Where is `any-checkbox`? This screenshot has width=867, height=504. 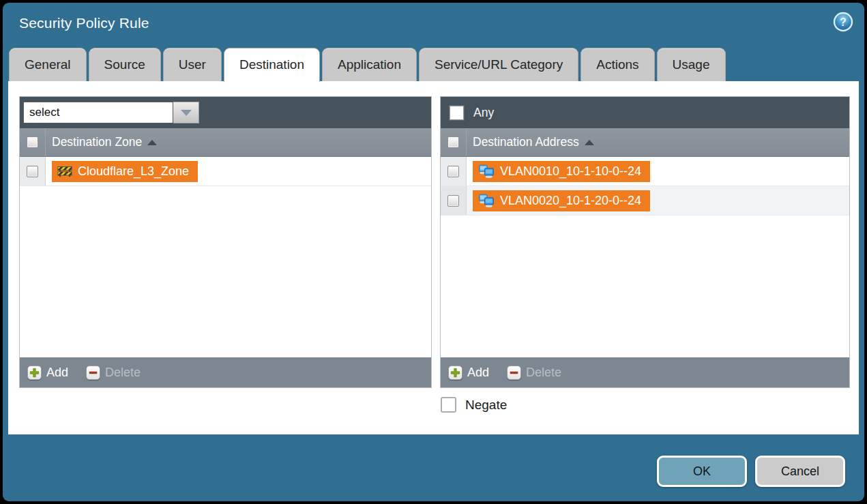 any-checkbox is located at coordinates (457, 113).